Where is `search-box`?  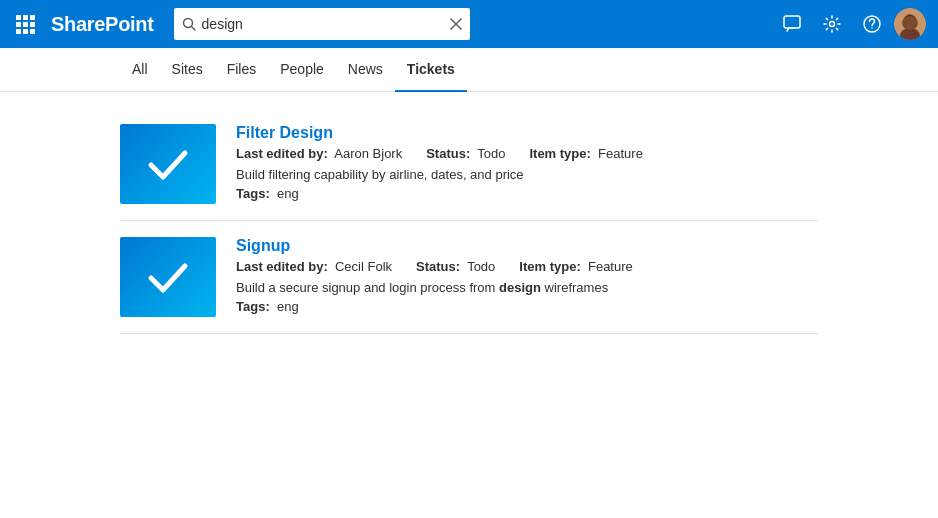
search-box is located at coordinates (322, 24).